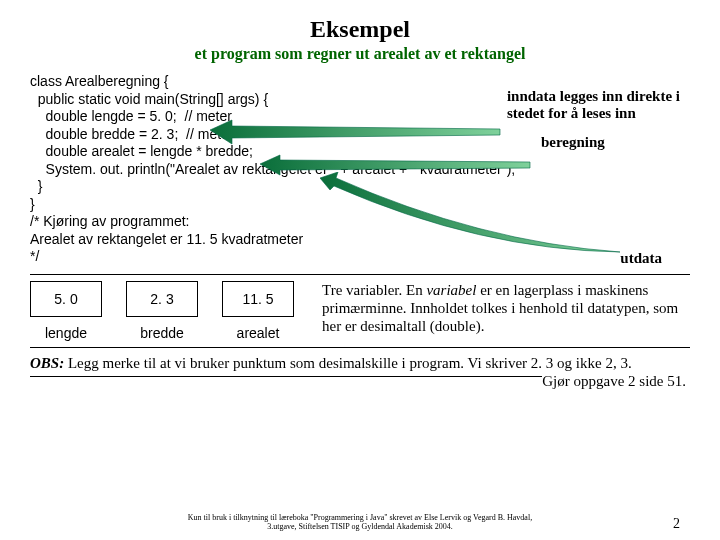  Describe the element at coordinates (360, 54) in the screenshot. I see `page-subtitle: et program som regner ut arealet av et r…` at that location.